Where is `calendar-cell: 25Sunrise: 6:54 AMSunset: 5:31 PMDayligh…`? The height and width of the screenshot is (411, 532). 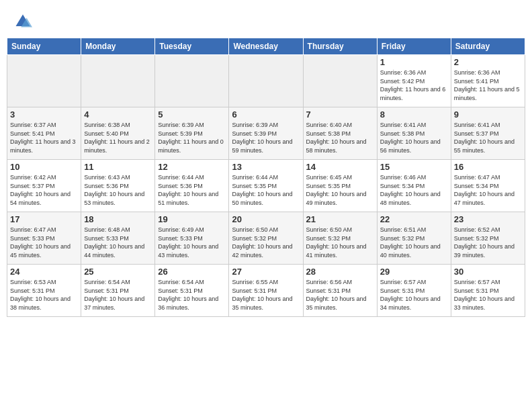 calendar-cell: 25Sunrise: 6:54 AMSunset: 5:31 PMDayligh… is located at coordinates (118, 291).